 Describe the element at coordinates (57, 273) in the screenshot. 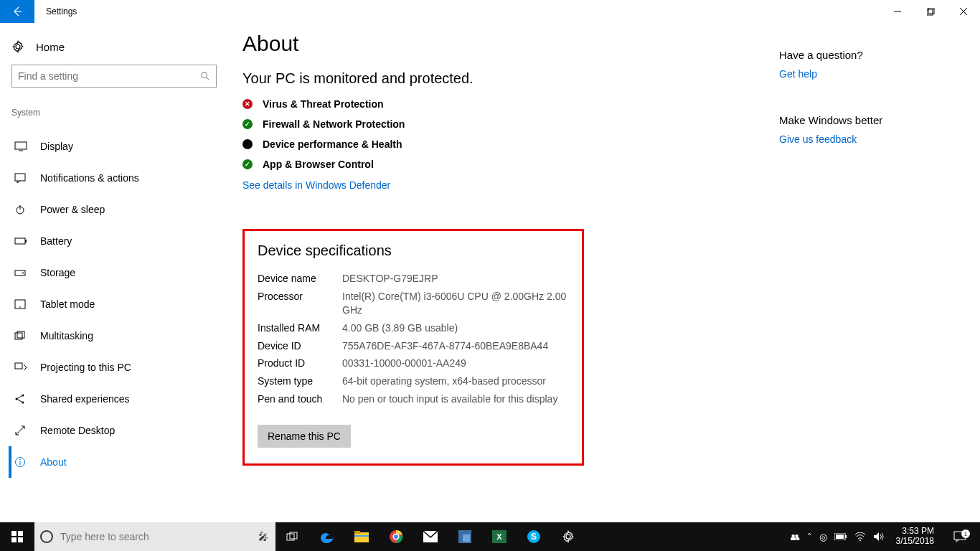

I see `sidebar-item-label: Storage` at that location.